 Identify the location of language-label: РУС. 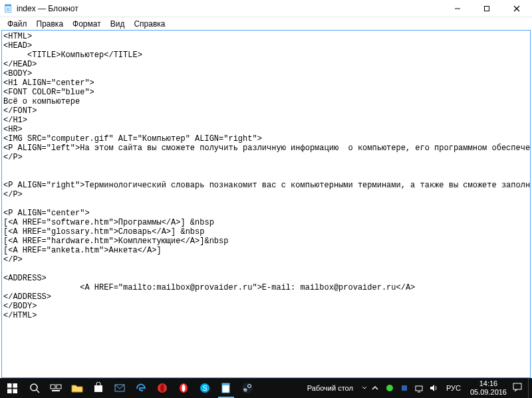
(454, 388).